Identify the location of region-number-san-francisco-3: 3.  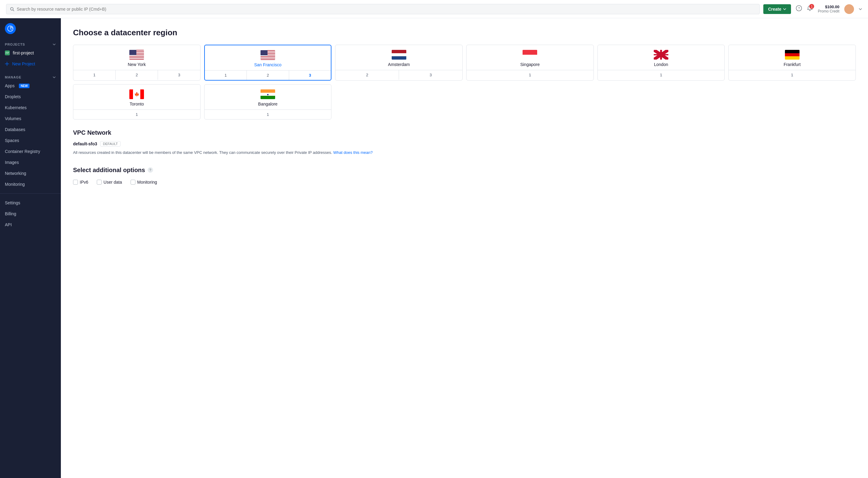
(310, 75).